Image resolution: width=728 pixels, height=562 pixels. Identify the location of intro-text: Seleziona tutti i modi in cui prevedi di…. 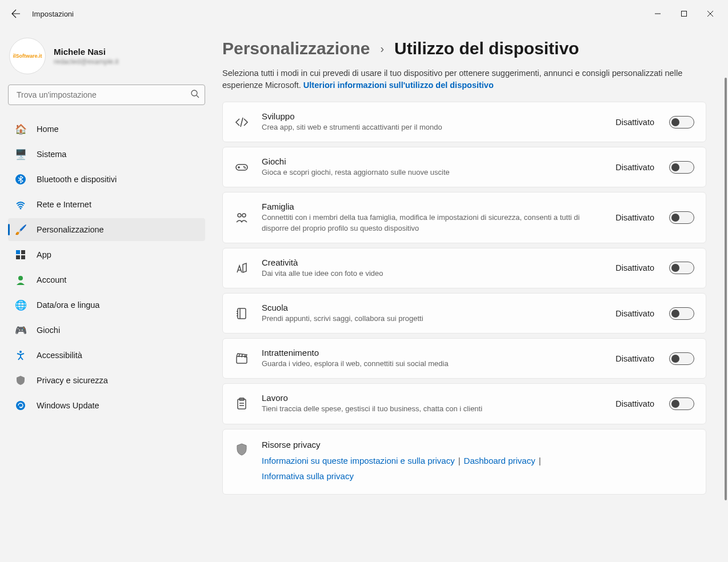
(464, 79).